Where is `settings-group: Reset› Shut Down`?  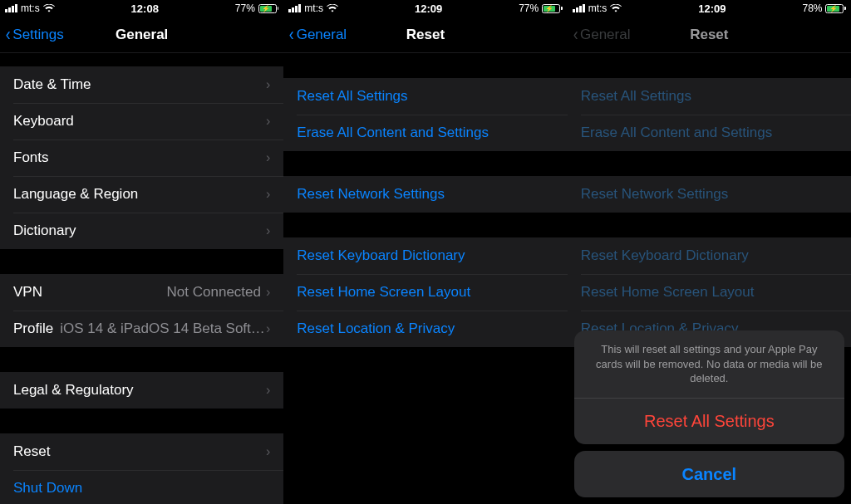 settings-group: Reset› Shut Down is located at coordinates (141, 468).